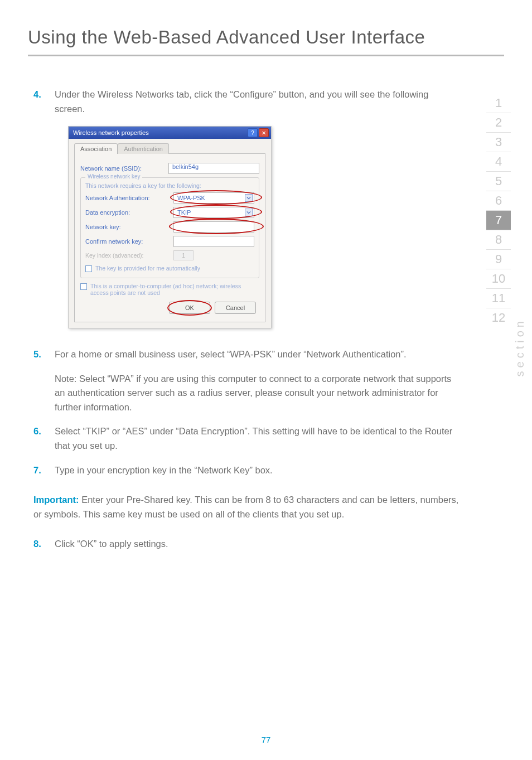 This screenshot has height=760, width=532. I want to click on ssid-row: Network name (SSID): belkin54g, so click(170, 168).